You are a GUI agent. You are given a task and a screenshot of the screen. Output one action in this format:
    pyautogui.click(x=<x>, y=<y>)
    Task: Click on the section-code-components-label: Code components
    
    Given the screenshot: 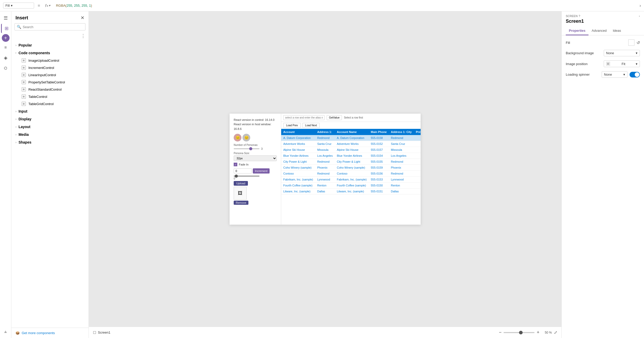 What is the action you would take?
    pyautogui.click(x=34, y=53)
    